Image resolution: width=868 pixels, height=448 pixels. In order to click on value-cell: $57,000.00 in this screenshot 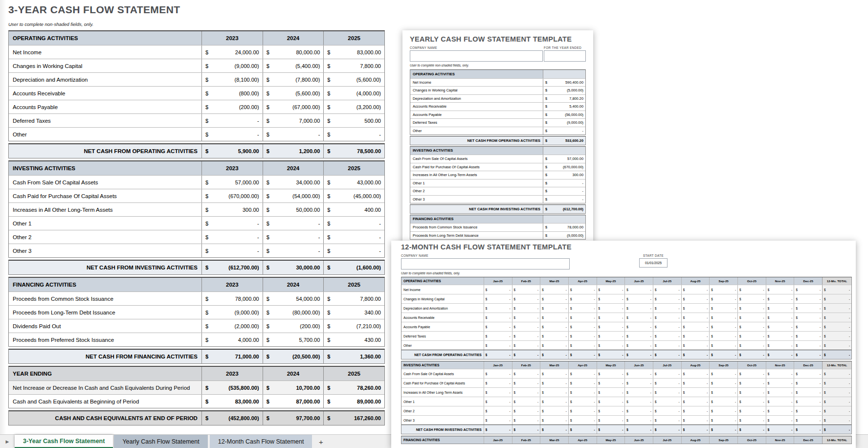, I will do `click(232, 182)`.